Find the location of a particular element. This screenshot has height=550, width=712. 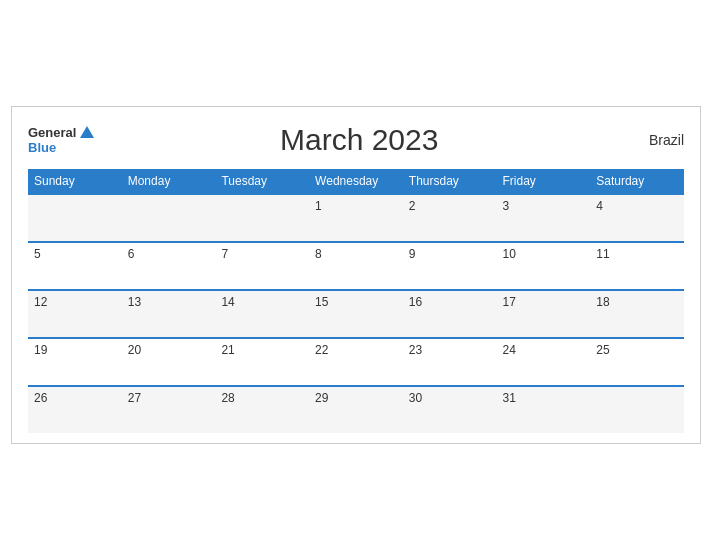

calendar-day-cell: 5 is located at coordinates (75, 266).